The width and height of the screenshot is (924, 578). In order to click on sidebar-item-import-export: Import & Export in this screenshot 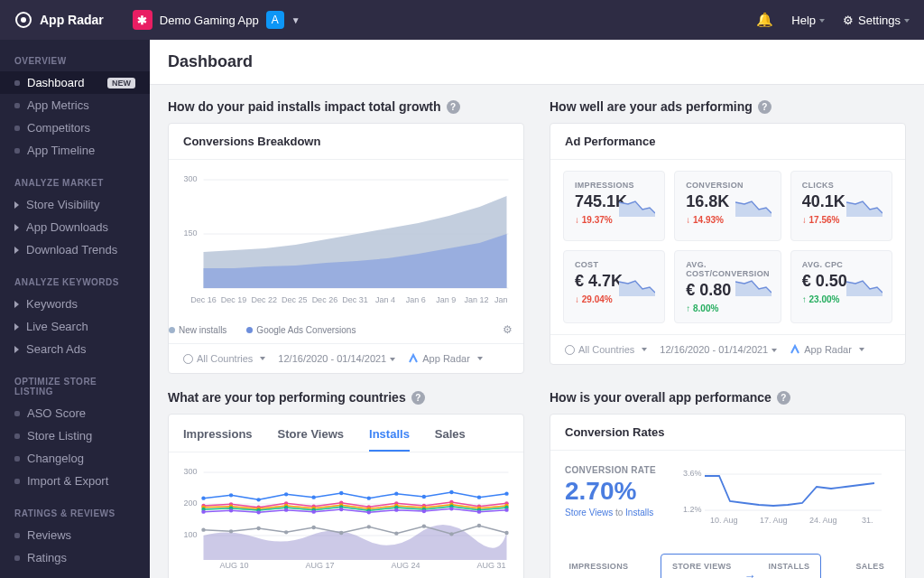, I will do `click(75, 480)`.